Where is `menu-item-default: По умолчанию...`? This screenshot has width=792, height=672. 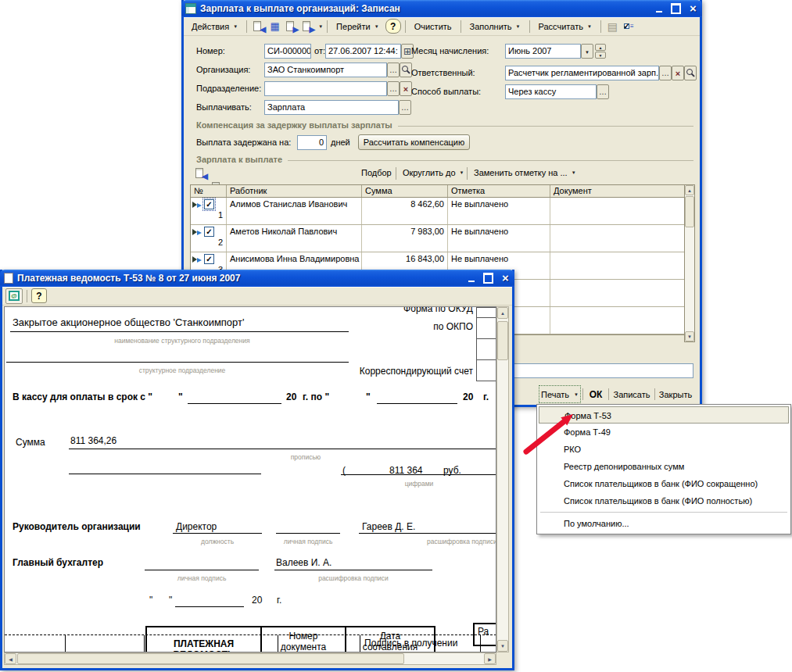
menu-item-default: По умолчанию... is located at coordinates (664, 524).